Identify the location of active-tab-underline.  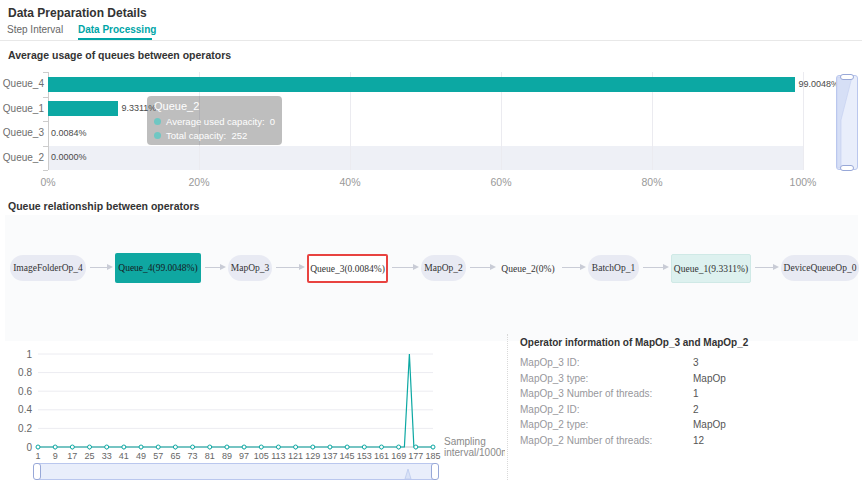
(115, 39).